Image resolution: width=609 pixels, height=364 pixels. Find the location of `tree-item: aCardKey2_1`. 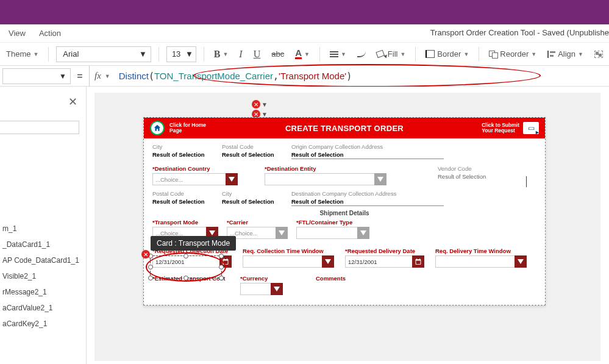

tree-item: aCardKey2_1 is located at coordinates (43, 324).